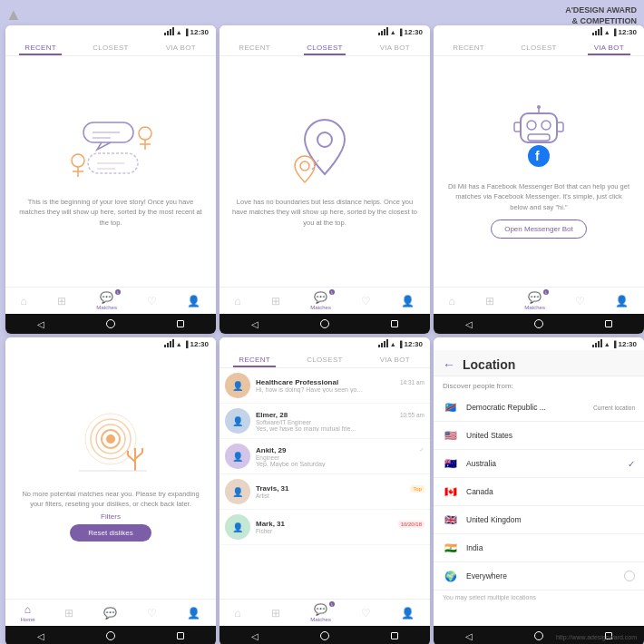  Describe the element at coordinates (325, 635) in the screenshot. I see `android-nav-5: ◁` at that location.